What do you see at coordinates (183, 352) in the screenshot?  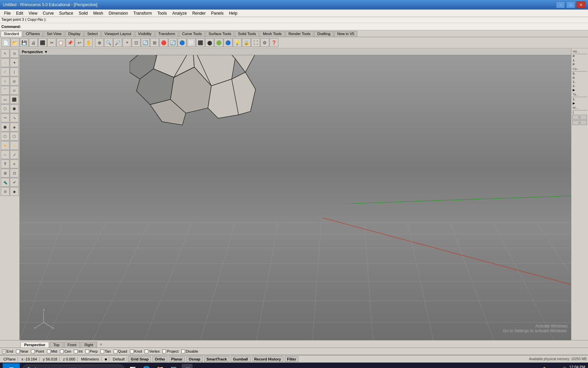 I see `osnap-cb-disable` at bounding box center [183, 352].